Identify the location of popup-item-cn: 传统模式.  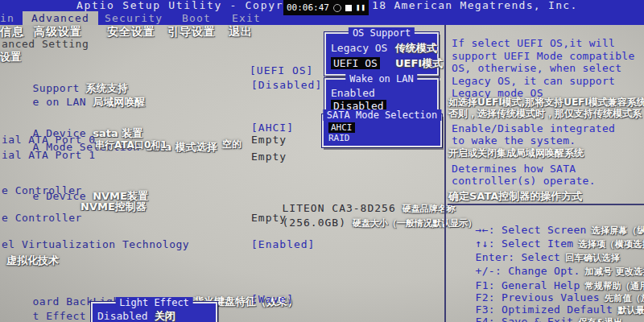
(416, 48).